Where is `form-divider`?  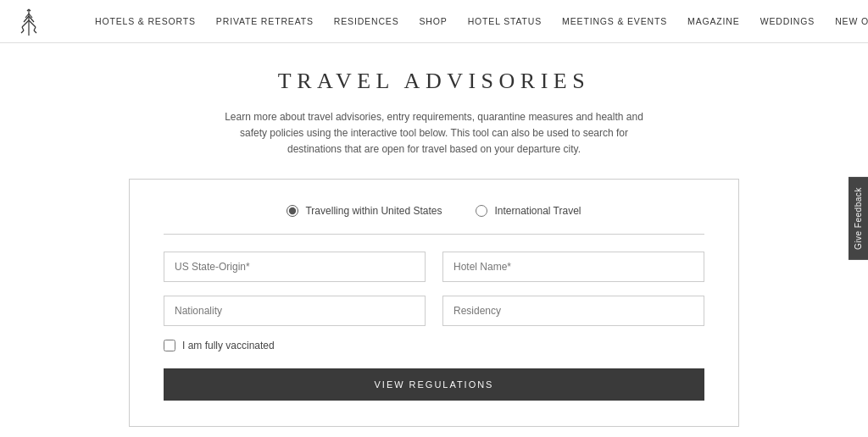 form-divider is located at coordinates (434, 234).